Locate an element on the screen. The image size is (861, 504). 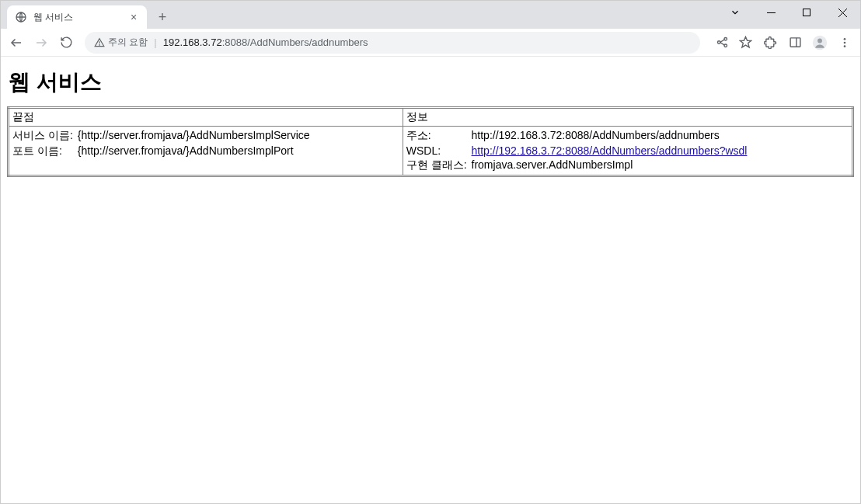
reload-button is located at coordinates (66, 43).